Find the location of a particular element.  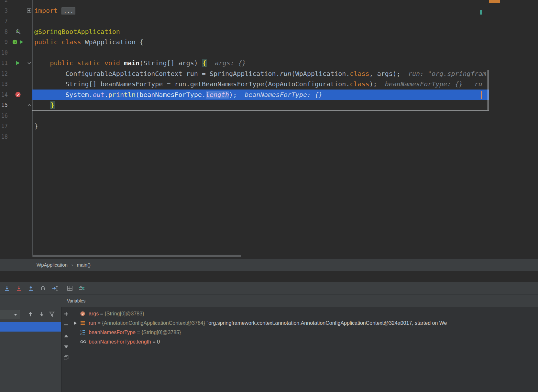

variable-row: pargs = {String[0]@3783} is located at coordinates (304, 313).